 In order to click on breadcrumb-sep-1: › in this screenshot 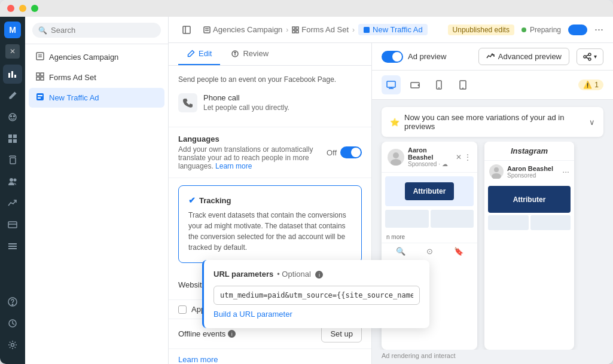, I will do `click(287, 30)`.